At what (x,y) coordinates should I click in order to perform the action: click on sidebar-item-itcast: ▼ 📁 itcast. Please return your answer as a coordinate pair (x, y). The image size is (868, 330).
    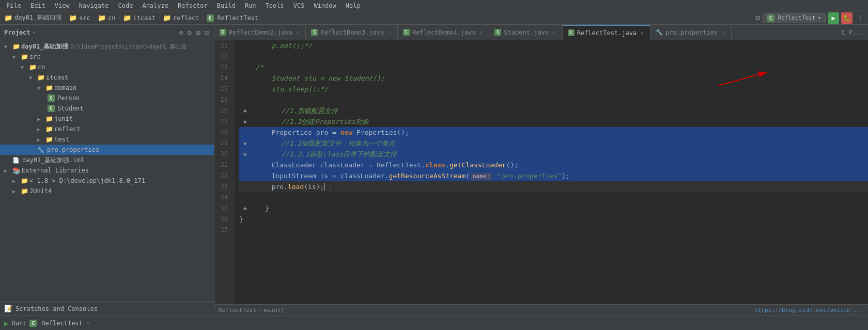
    Looking at the image, I should click on (107, 77).